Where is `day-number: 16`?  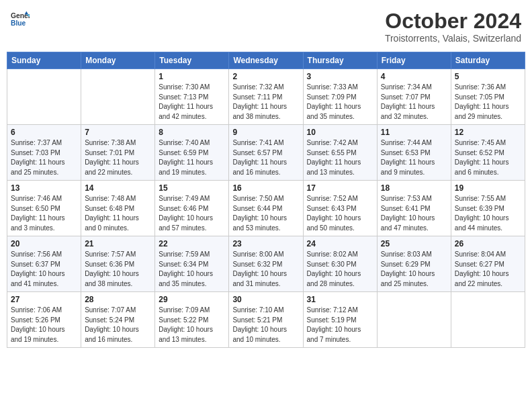
day-number: 16 is located at coordinates (266, 188).